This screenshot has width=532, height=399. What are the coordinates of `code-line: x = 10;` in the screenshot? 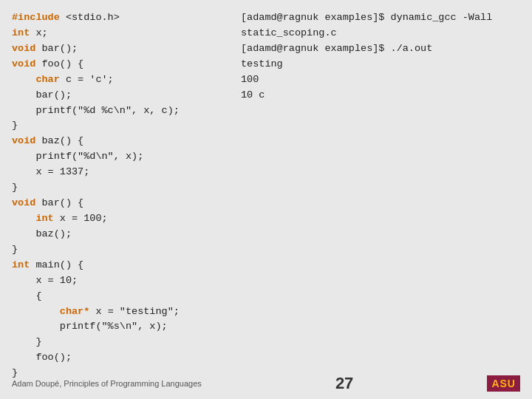 It's located at (115, 281).